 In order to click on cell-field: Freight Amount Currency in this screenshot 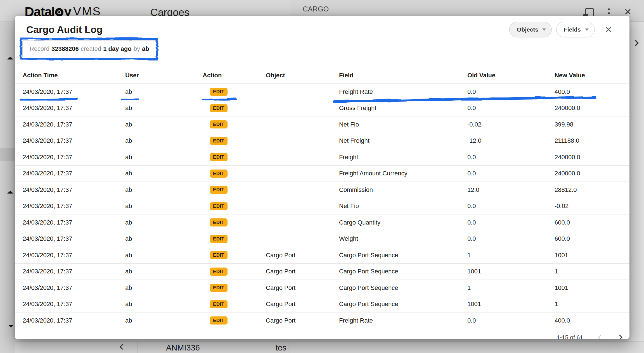, I will do `click(403, 173)`.